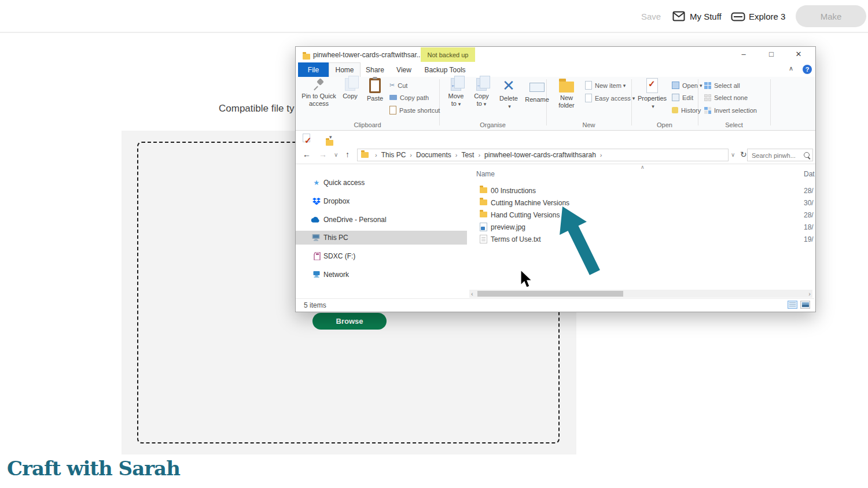 The height and width of the screenshot is (488, 868). I want to click on move-to-icon, so click(456, 84).